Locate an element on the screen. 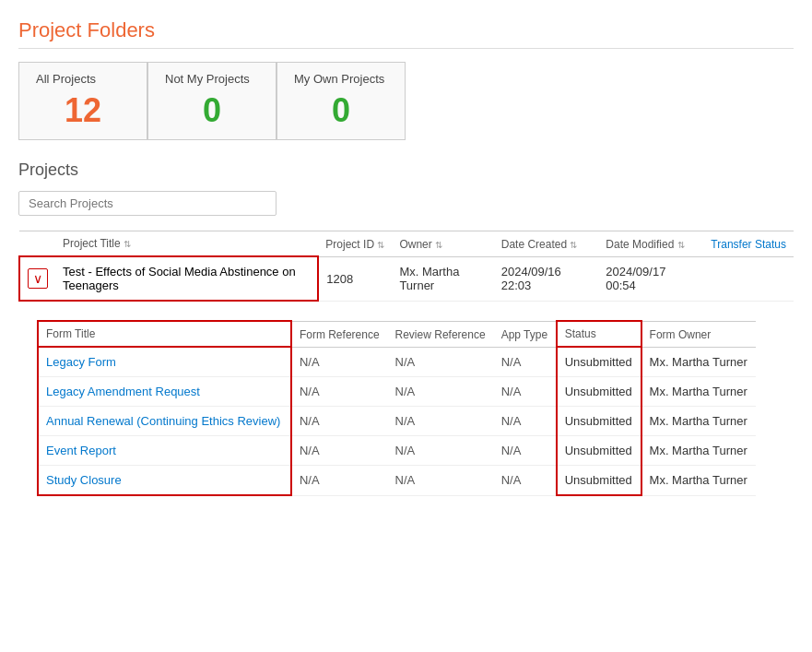 The height and width of the screenshot is (652, 812). project-id-cell: 1208 is located at coordinates (355, 279).